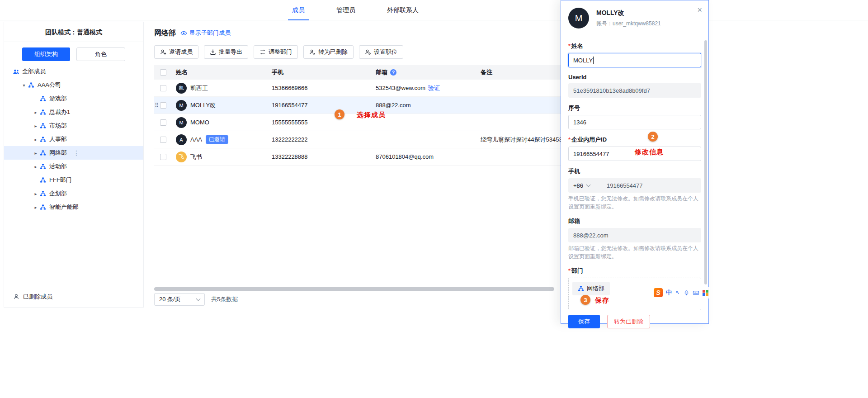  What do you see at coordinates (76, 153) in the screenshot?
I see `more-actions-icon: ⋮` at bounding box center [76, 153].